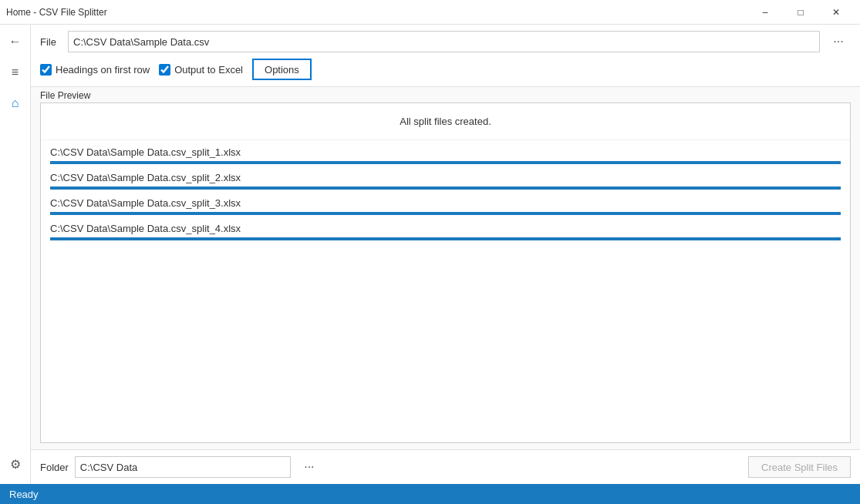 The height and width of the screenshot is (504, 860). I want to click on gear-icon: ⚙, so click(15, 464).